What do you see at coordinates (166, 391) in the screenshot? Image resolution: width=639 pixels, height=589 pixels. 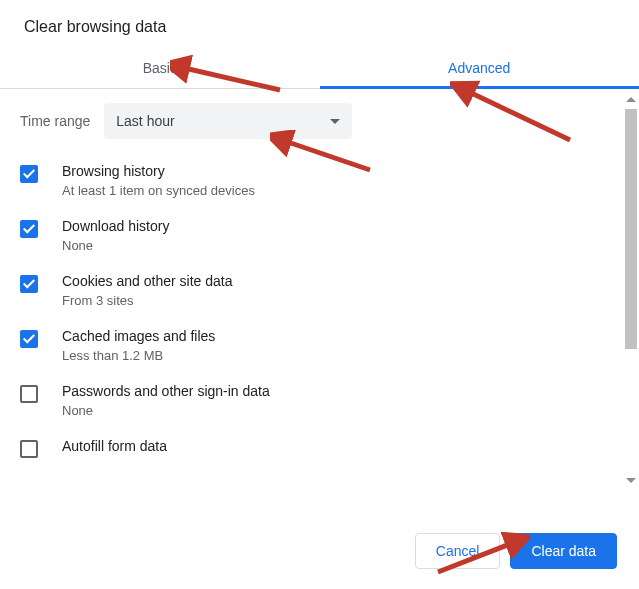 I see `item-title: Passwords and other sign-in data` at bounding box center [166, 391].